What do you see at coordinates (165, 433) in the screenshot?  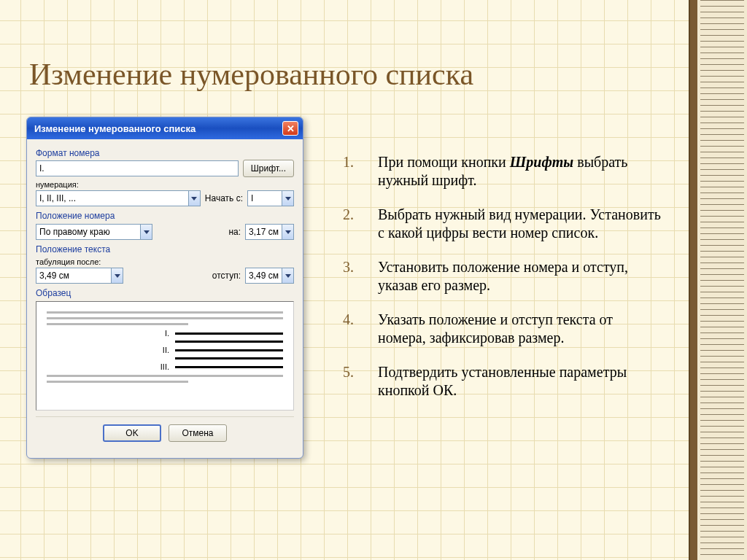 I see `dialog-footer: OK Отмена` at bounding box center [165, 433].